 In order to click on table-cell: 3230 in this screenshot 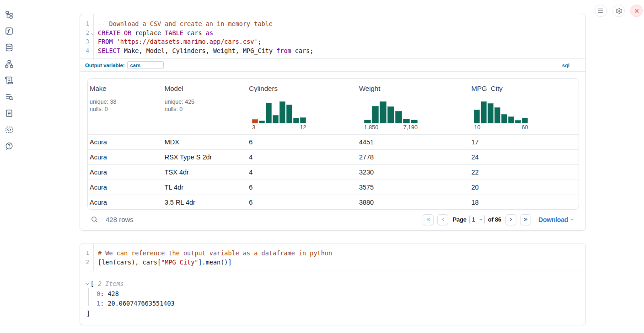, I will do `click(413, 172)`.